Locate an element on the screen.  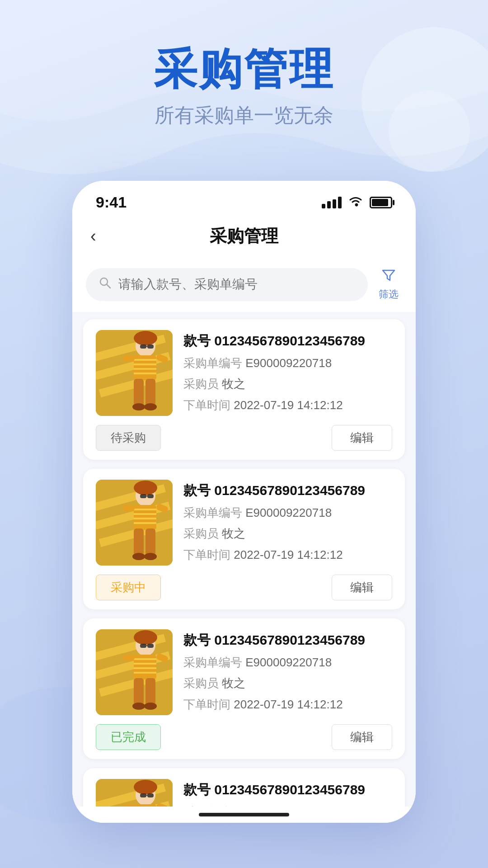
search-icon is located at coordinates (105, 285).